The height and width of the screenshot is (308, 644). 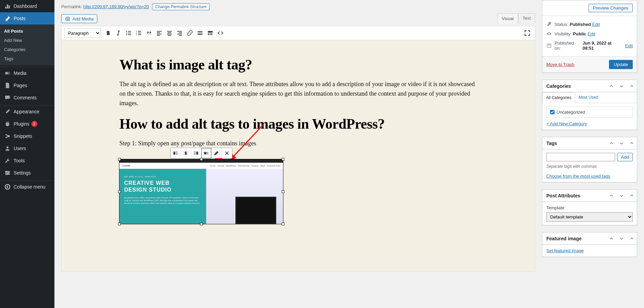 I want to click on preview-changes-button: Preview Changes, so click(x=611, y=8).